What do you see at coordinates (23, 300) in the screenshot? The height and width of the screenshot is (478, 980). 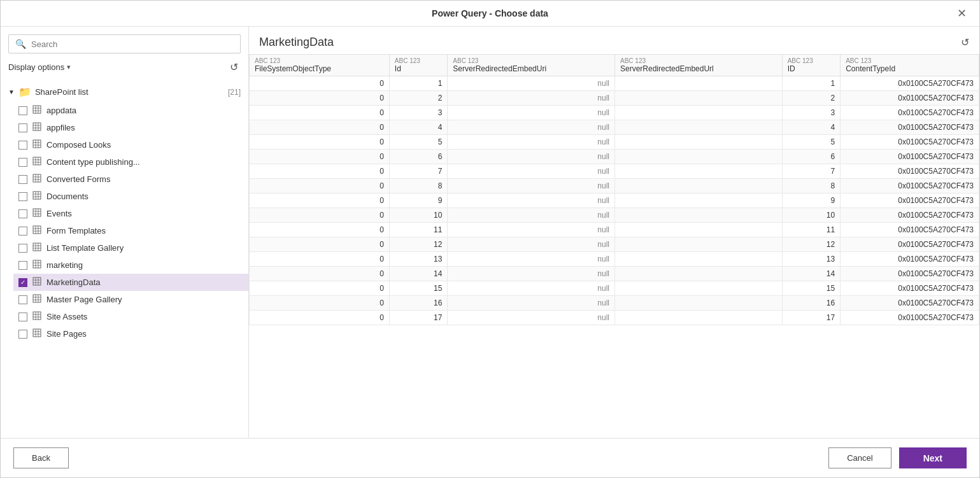 I see `checkbox-master-page-gallery` at bounding box center [23, 300].